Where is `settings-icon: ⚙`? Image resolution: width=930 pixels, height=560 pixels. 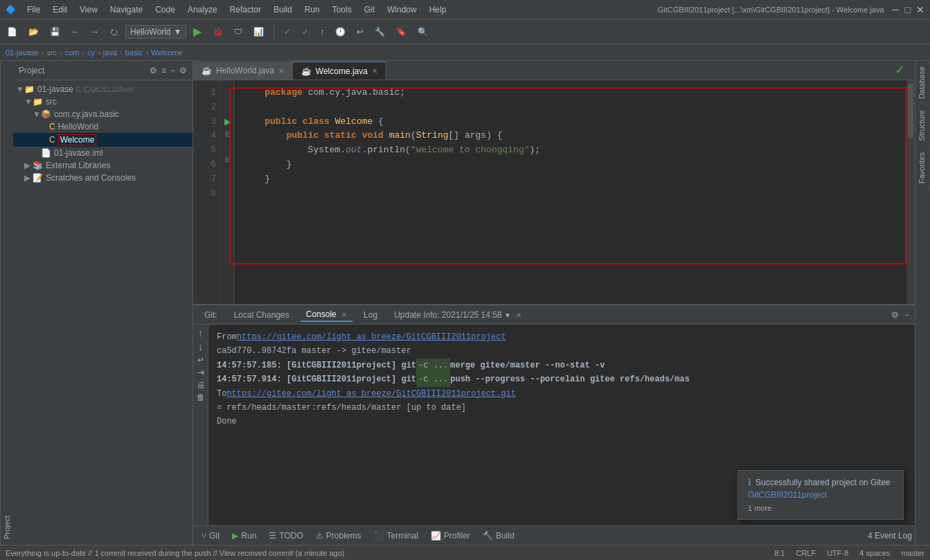 settings-icon: ⚙ is located at coordinates (183, 71).